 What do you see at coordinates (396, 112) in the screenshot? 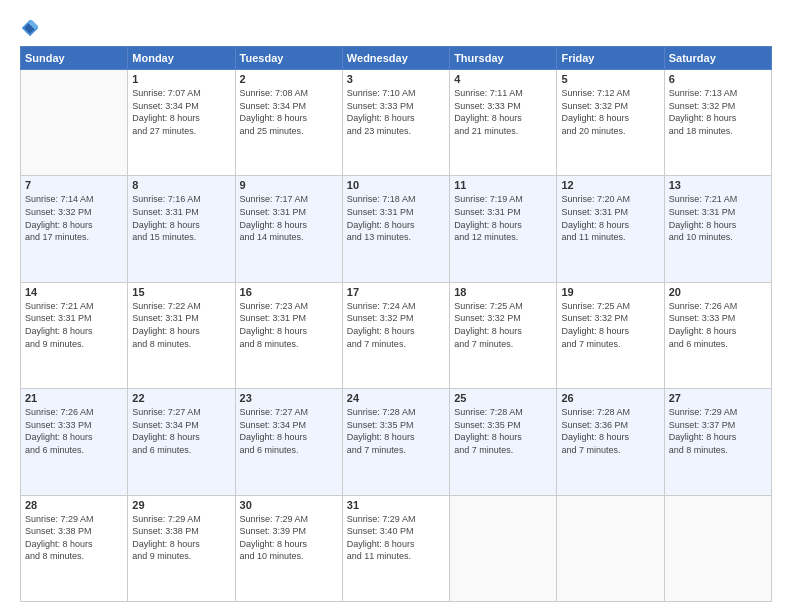
I see `day-detail: Sunrise: 7:10 AMSunset: 3:33 PMDaylight:…` at bounding box center [396, 112].